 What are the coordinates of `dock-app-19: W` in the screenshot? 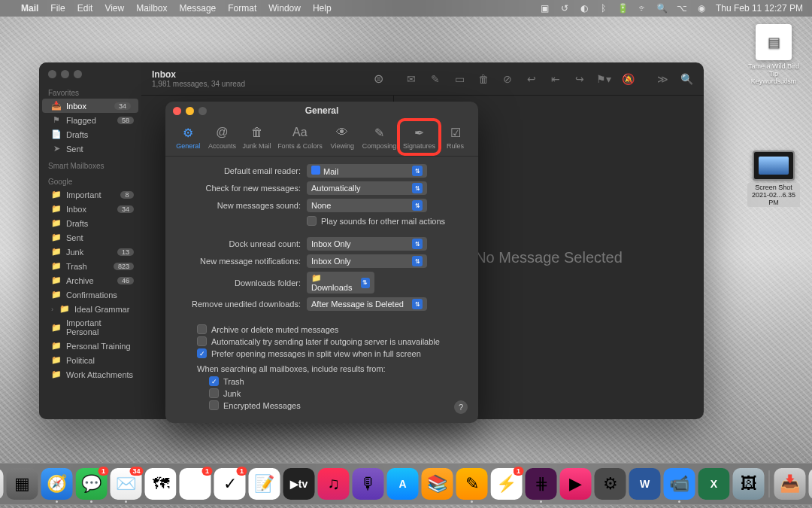 It's located at (645, 484).